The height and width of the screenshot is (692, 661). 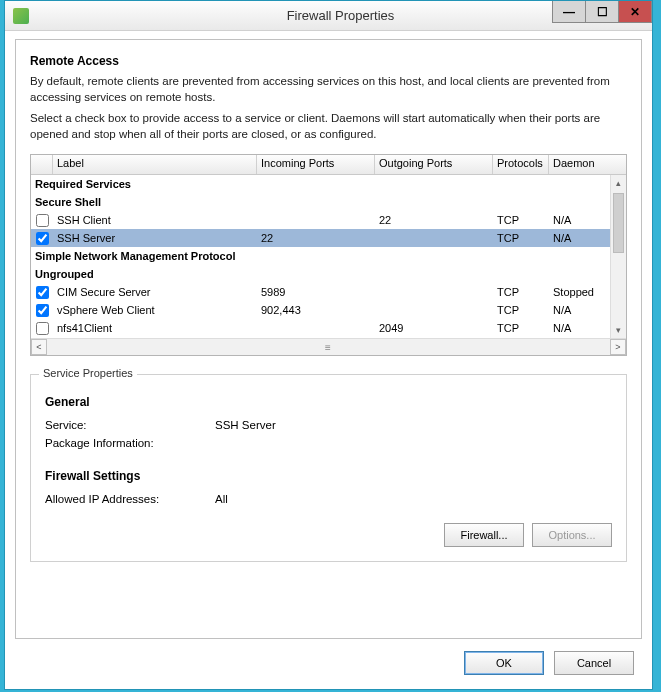 I want to click on firewall-settings-heading: Firewall Settings, so click(x=328, y=476).